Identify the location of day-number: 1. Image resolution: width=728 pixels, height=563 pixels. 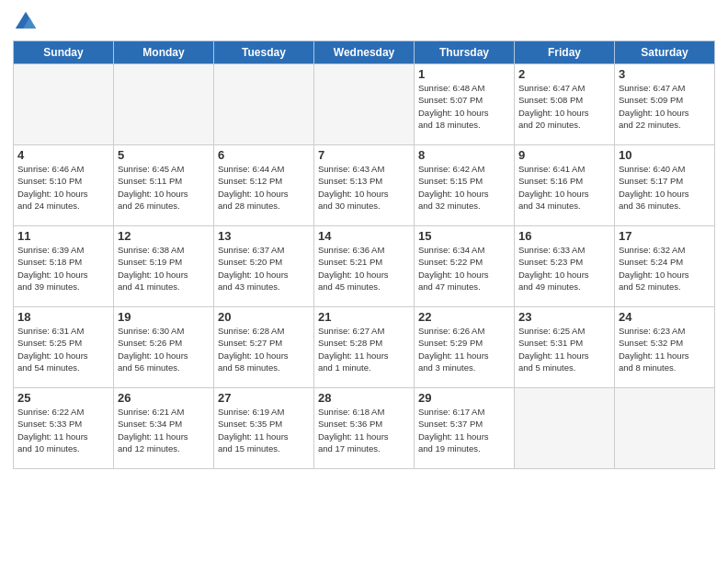
(464, 74).